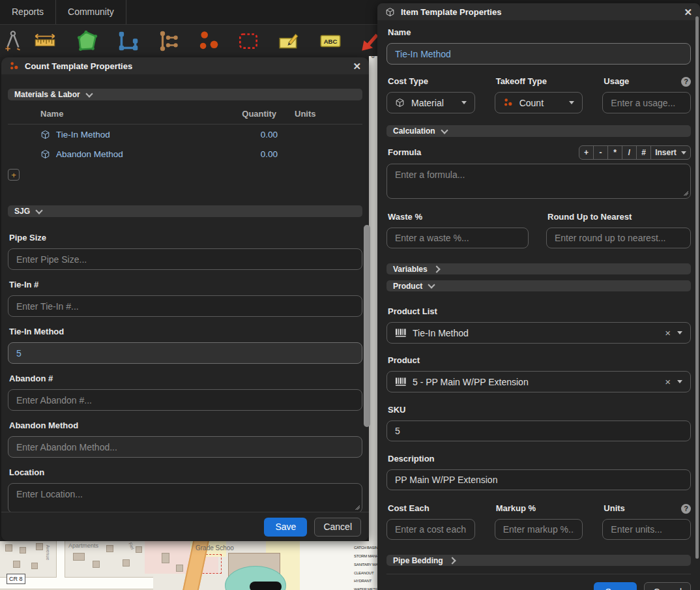 The height and width of the screenshot is (590, 700). Describe the element at coordinates (647, 103) in the screenshot. I see `usage-input` at that location.